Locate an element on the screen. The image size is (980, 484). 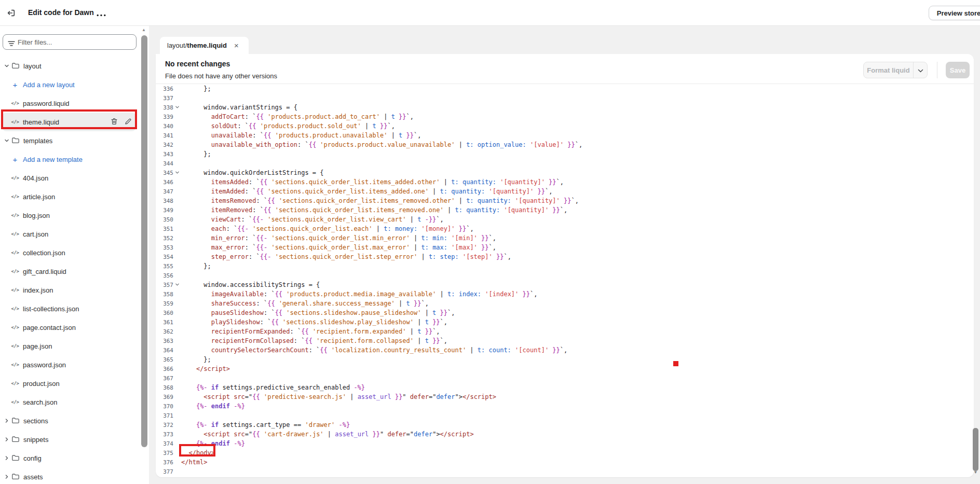
line-number: 347 is located at coordinates (165, 192).